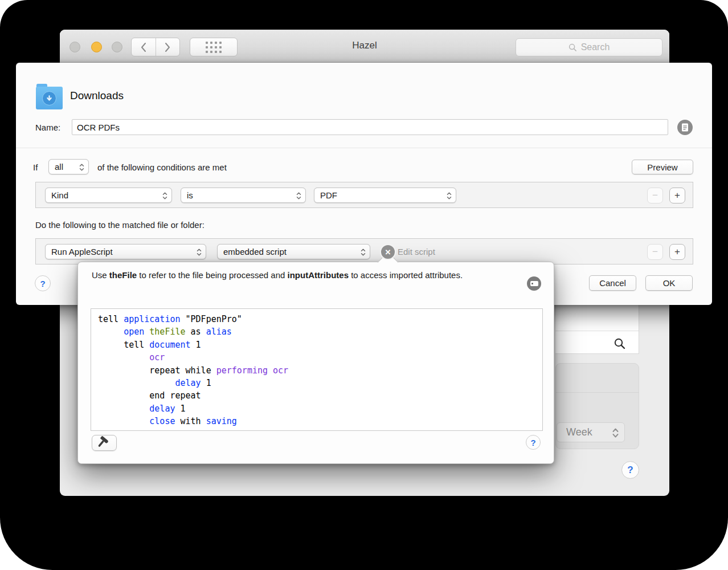 This screenshot has width=728, height=570. Describe the element at coordinates (591, 432) in the screenshot. I see `week-popup-button: Week` at that location.